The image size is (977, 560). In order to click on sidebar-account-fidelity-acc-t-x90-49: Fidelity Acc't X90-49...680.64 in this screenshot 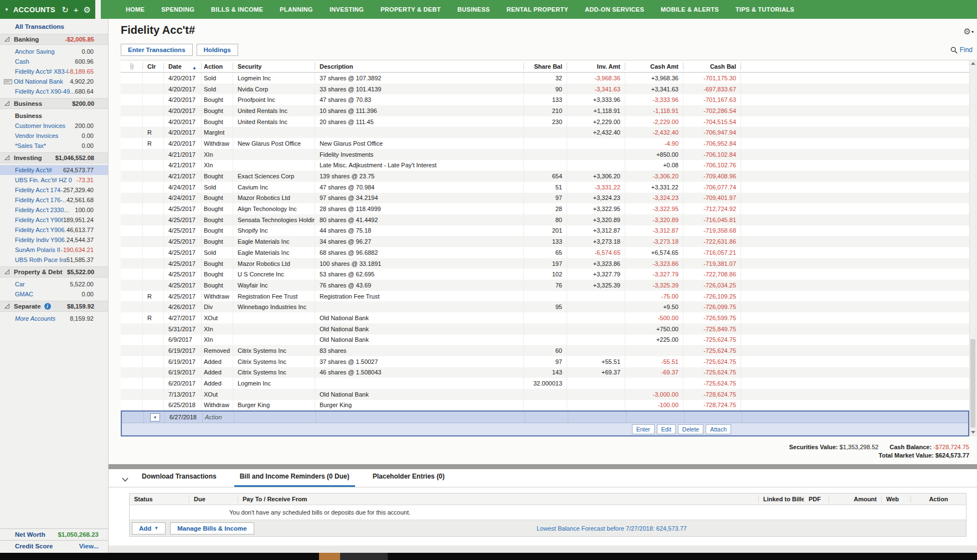, I will do `click(54, 91)`.